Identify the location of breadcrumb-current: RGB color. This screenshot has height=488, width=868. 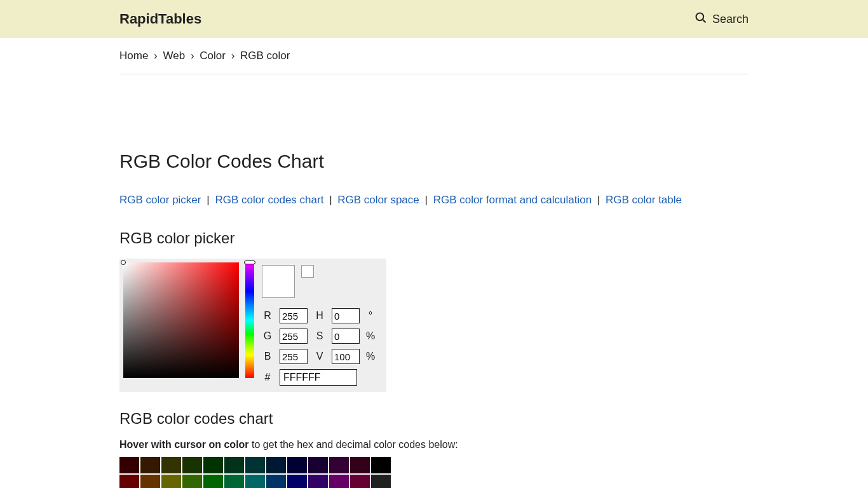
(265, 56).